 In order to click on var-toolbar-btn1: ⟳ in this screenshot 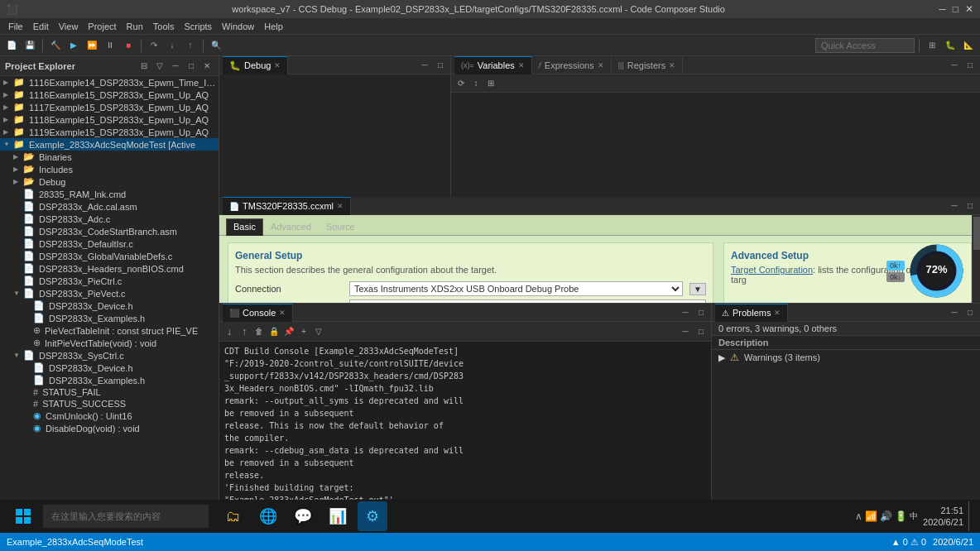, I will do `click(461, 84)`.